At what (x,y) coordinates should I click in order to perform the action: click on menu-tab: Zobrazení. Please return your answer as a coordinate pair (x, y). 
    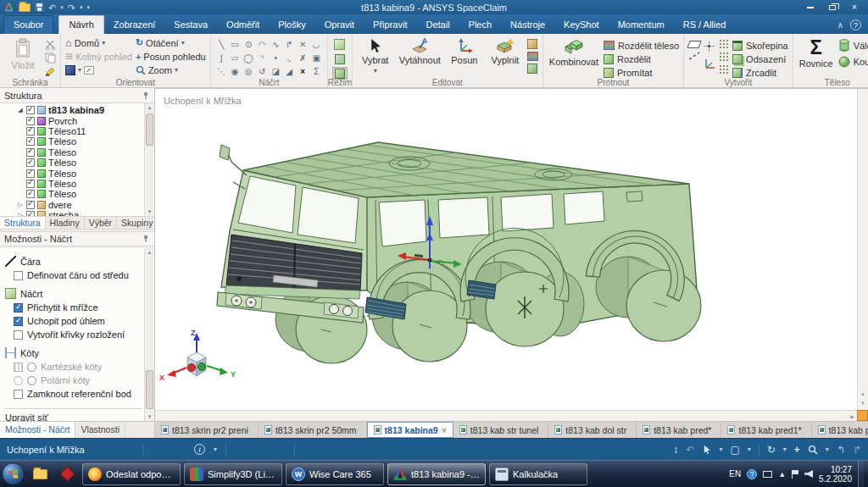
    Looking at the image, I should click on (135, 25).